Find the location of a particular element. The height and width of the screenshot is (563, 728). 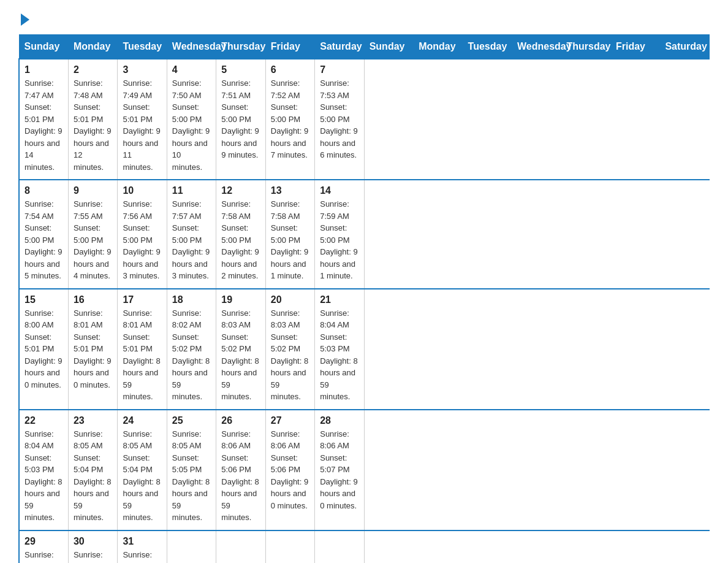

calendar-cell: 24Sunrise: 8:05 AMSunset: 5:04 PMDayligh… is located at coordinates (142, 470).